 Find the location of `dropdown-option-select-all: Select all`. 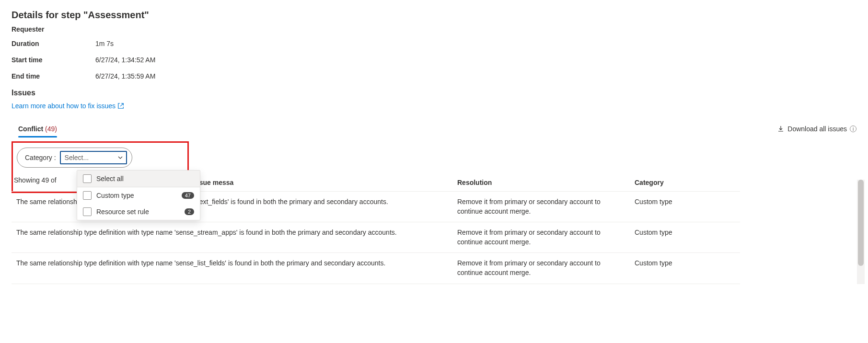

dropdown-option-select-all: Select all is located at coordinates (139, 179).